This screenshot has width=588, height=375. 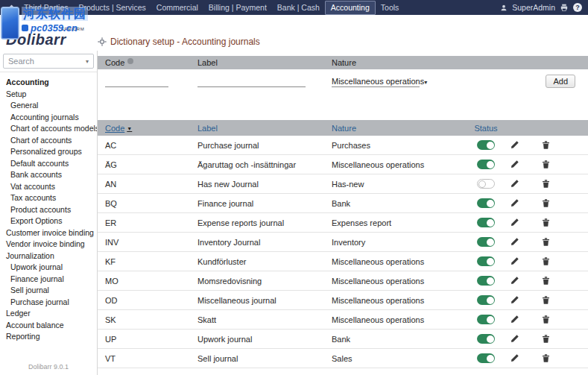 What do you see at coordinates (48, 268) in the screenshot?
I see `sidebar-item: Upwork journal` at bounding box center [48, 268].